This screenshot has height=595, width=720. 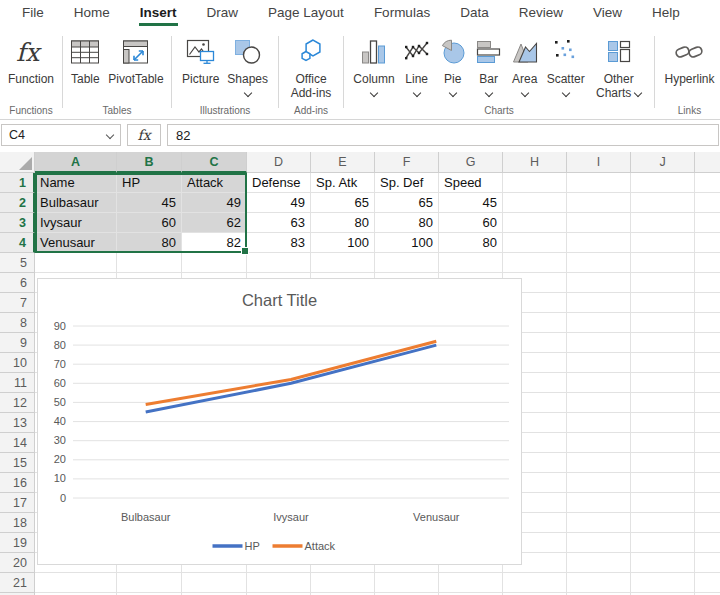 I want to click on cell-F1: Sp. Def, so click(x=407, y=183).